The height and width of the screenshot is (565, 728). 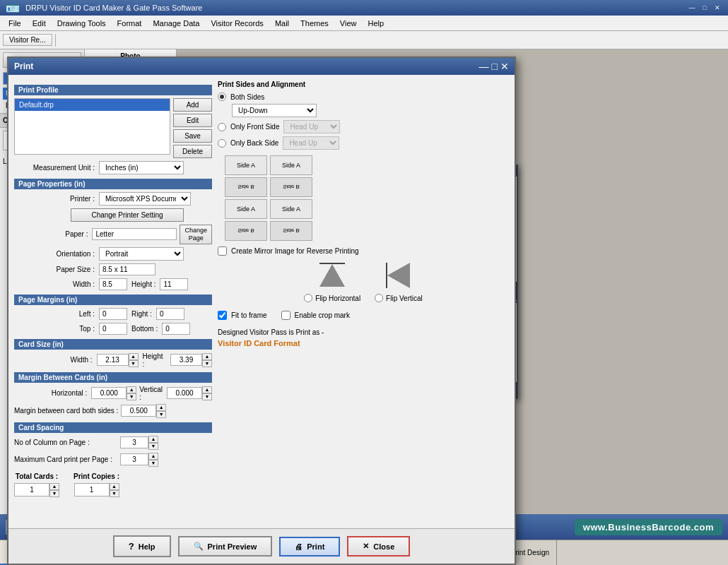 What do you see at coordinates (192, 151) in the screenshot?
I see `delete-profile-btn: Delete` at bounding box center [192, 151].